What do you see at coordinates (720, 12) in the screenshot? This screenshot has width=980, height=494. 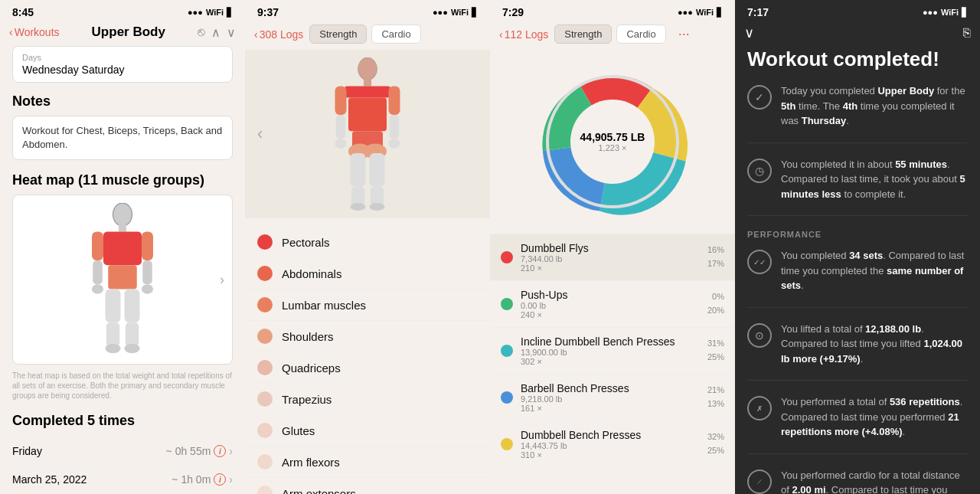 I see `battery-icon-3: ▋` at bounding box center [720, 12].